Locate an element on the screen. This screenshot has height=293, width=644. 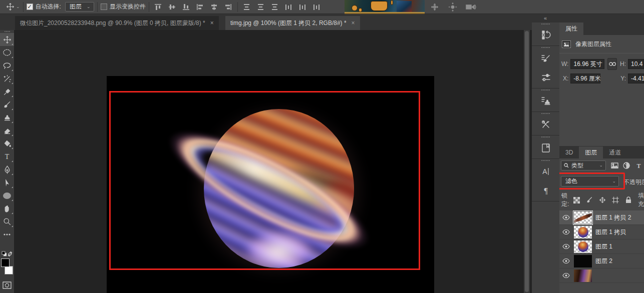
y-field: -4.41 is located at coordinates (636, 78).